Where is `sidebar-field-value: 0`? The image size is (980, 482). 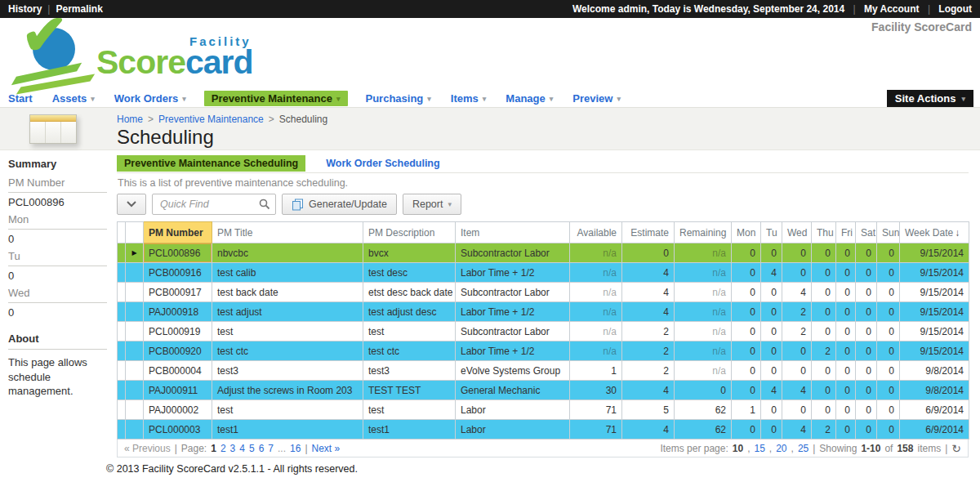
sidebar-field-value: 0 is located at coordinates (57, 275).